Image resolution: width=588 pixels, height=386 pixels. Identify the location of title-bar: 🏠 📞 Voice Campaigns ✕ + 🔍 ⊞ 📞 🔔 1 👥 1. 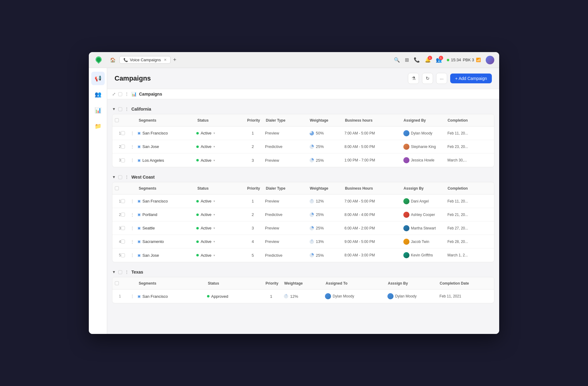
(294, 60).